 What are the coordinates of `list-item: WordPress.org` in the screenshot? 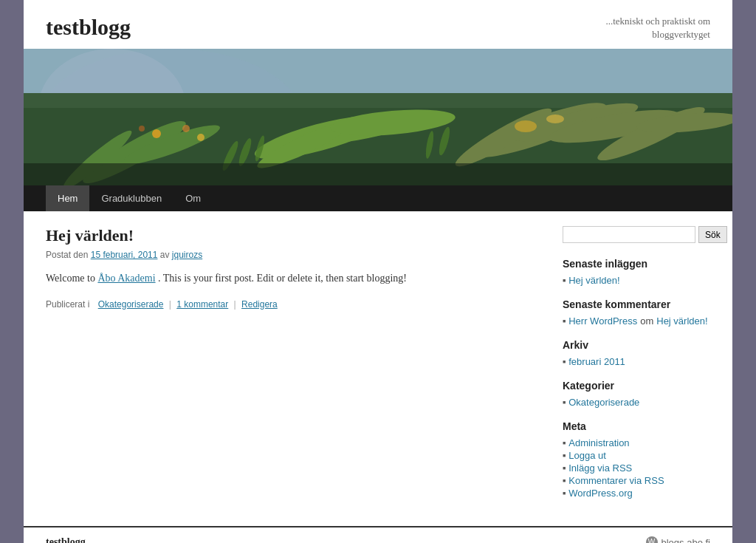 It's located at (636, 494).